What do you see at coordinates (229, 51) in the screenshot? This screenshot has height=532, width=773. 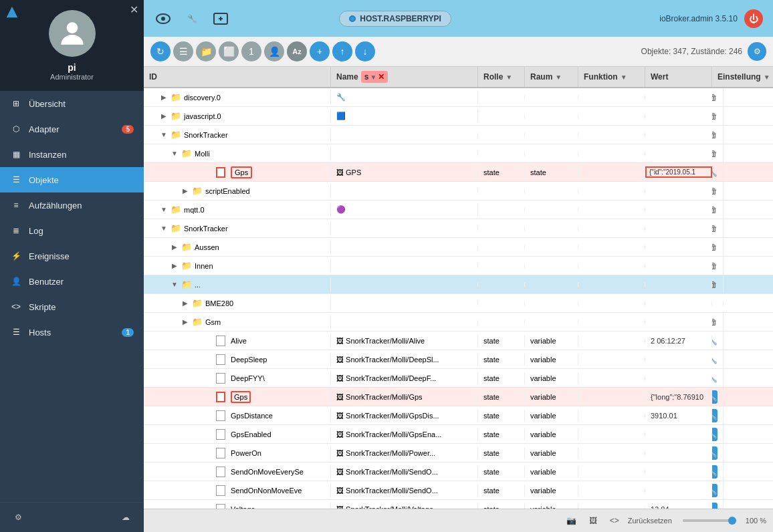 I see `camera-button: ⬜` at bounding box center [229, 51].